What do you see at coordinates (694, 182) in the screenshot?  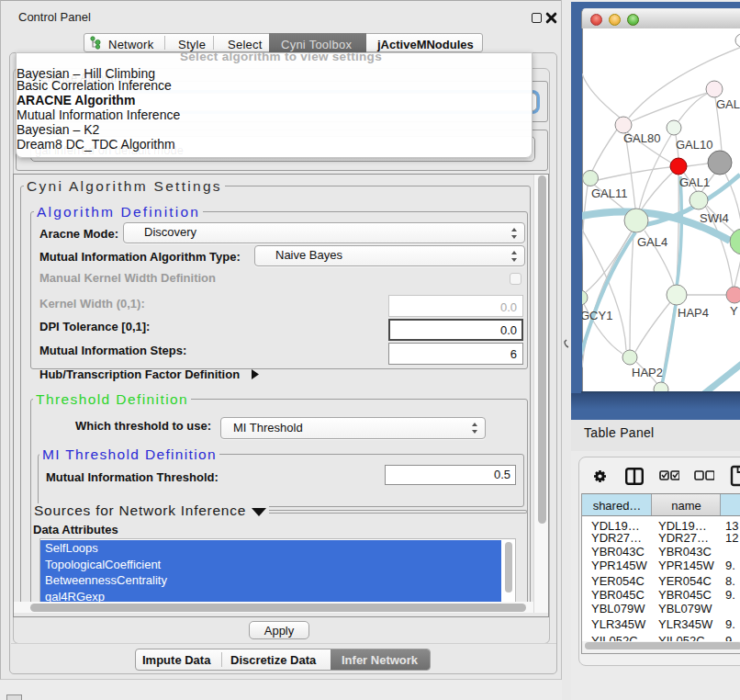 I see `svg-text: GAL1` at bounding box center [694, 182].